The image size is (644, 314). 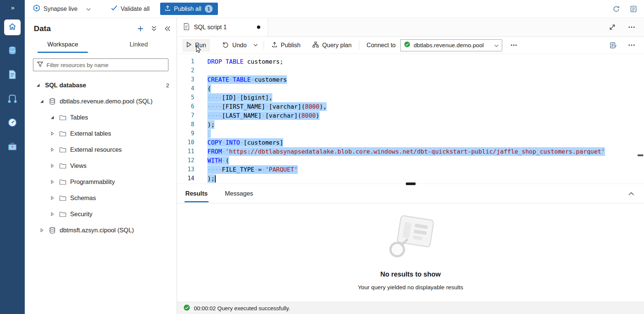 I want to click on undo-icon, so click(x=226, y=45).